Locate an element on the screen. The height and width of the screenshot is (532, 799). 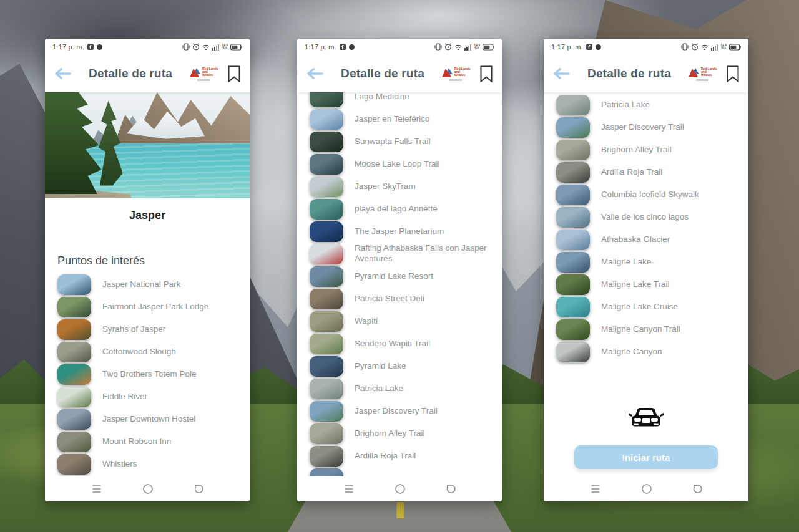
facebook-notification-icon is located at coordinates (343, 47).